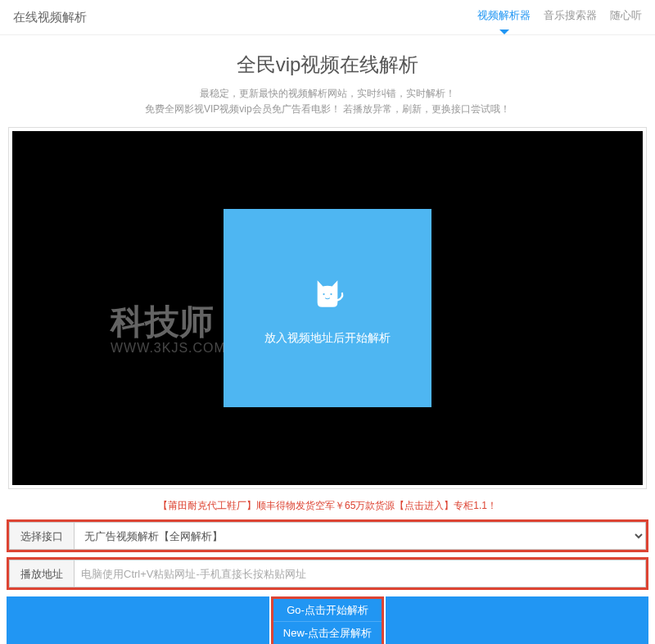  What do you see at coordinates (570, 17) in the screenshot?
I see `nav-item-music: 音乐搜索器` at bounding box center [570, 17].